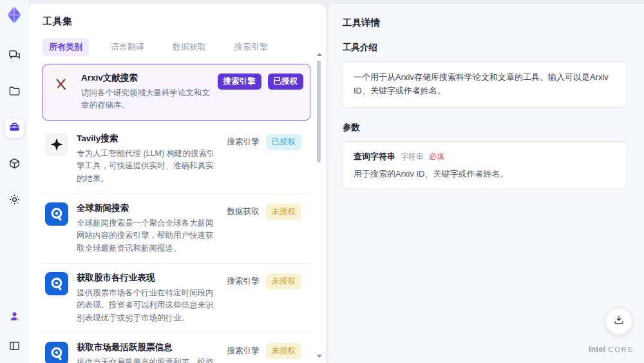 The image size is (644, 363). Describe the element at coordinates (14, 182) in the screenshot. I see `left-rail` at that location.